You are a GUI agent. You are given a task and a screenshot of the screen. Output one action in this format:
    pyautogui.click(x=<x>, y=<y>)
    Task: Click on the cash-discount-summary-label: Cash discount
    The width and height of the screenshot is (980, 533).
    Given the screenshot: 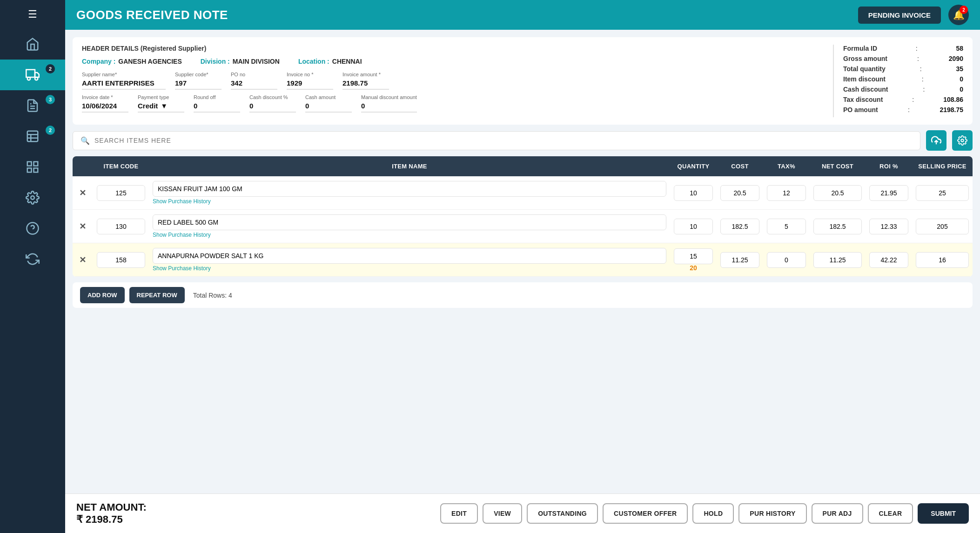 What is the action you would take?
    pyautogui.click(x=866, y=89)
    